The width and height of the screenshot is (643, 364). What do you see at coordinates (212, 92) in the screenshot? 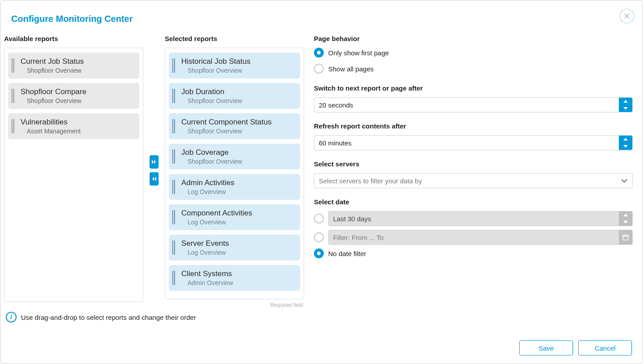
I see `report-title: Job Duration` at bounding box center [212, 92].